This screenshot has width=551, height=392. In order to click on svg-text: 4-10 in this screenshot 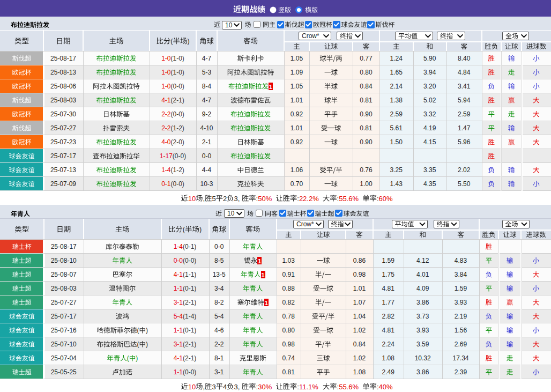, I will do `click(207, 128)`.